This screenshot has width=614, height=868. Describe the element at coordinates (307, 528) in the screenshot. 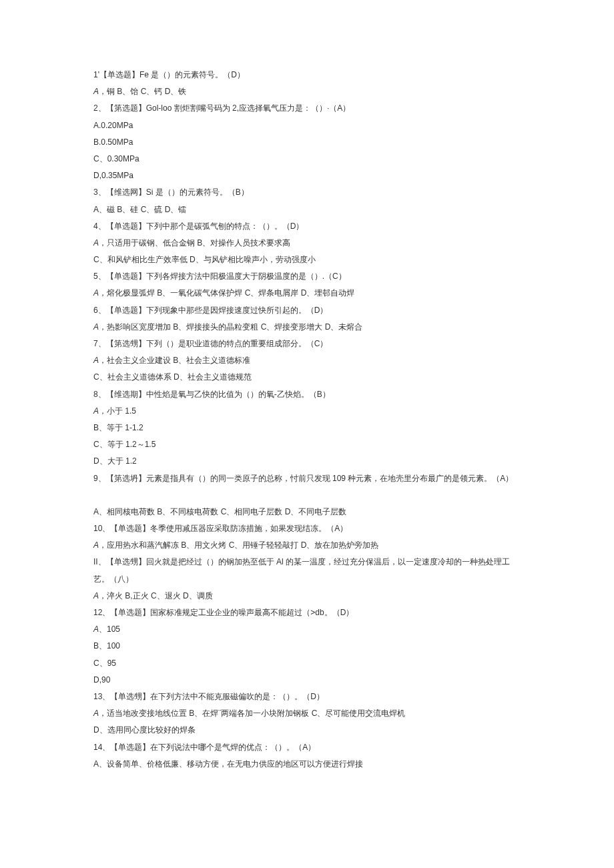

I see `text-line: 10、【单选题】冬季使用减压器应采取防冻措施，如果发现结冻。（A）` at that location.